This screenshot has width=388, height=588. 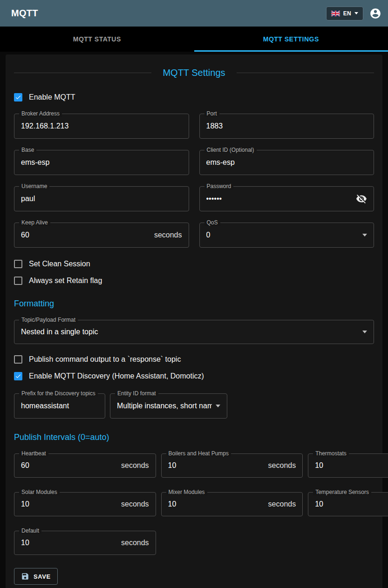 What do you see at coordinates (194, 73) in the screenshot?
I see `page-title: MQTT Settings` at bounding box center [194, 73].